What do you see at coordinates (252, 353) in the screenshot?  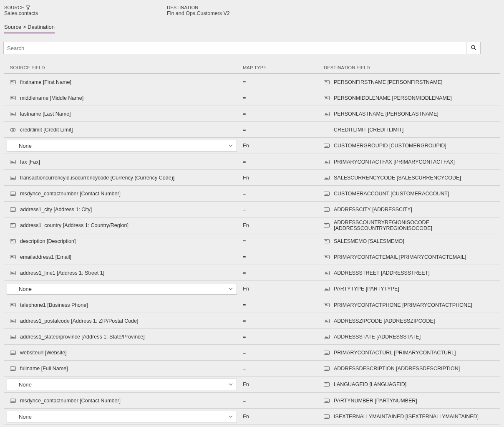 I see `table-row: websiteurl [Website]=PRIMARYCONTACTURL […` at bounding box center [252, 353].